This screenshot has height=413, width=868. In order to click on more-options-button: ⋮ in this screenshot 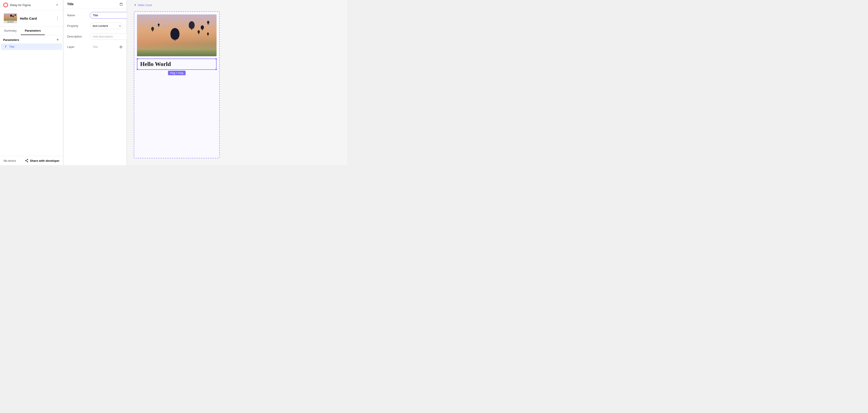, I will do `click(57, 18)`.